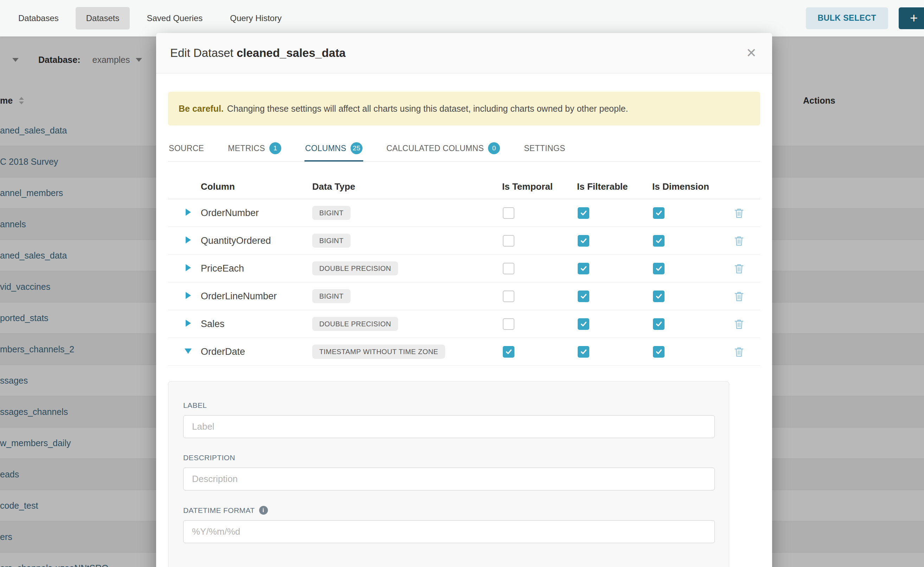 This screenshot has width=924, height=567. Describe the element at coordinates (615, 187) in the screenshot. I see `header-is-filterable: Is Filterable` at that location.